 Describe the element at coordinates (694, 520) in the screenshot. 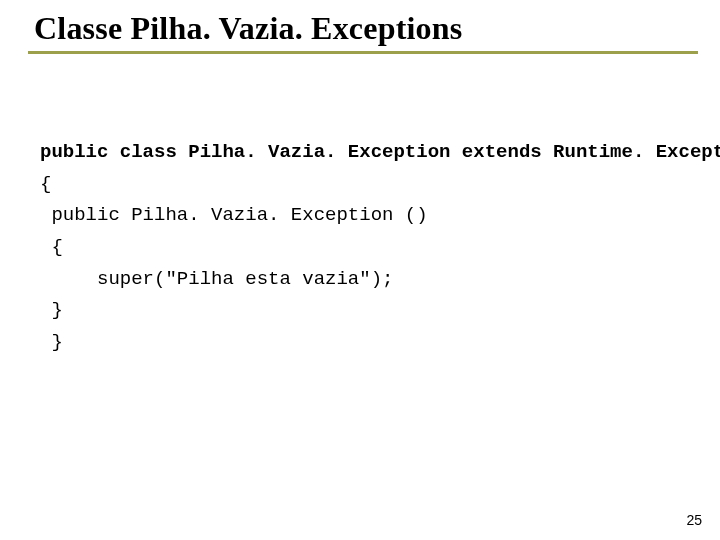

I see `page-number: 25` at that location.